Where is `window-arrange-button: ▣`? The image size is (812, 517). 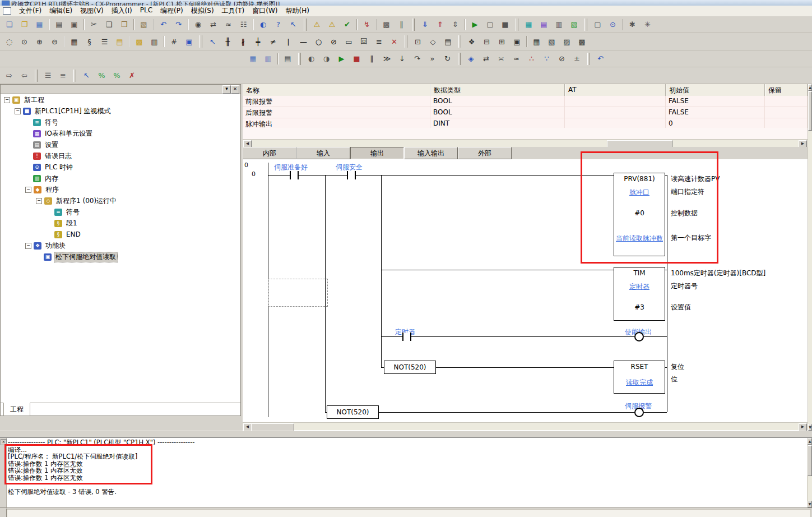
window-arrange-button: ▣ is located at coordinates (517, 41).